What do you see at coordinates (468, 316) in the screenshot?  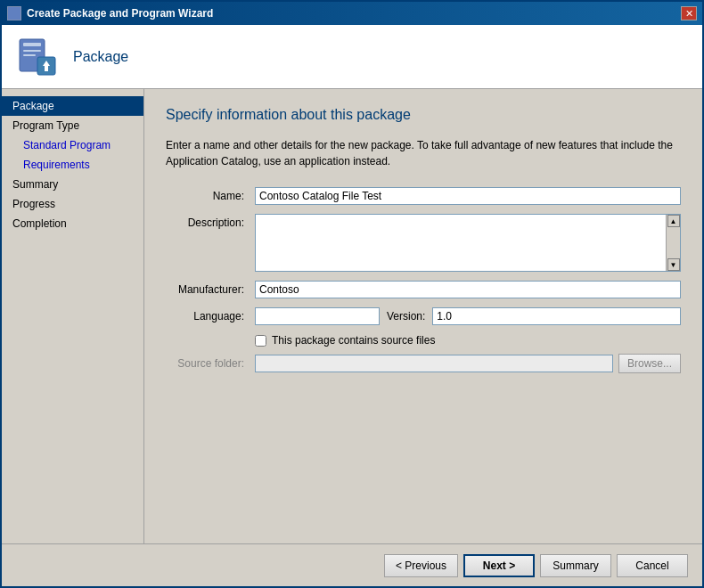 I see `language-version-wrapper: Version:` at bounding box center [468, 316].